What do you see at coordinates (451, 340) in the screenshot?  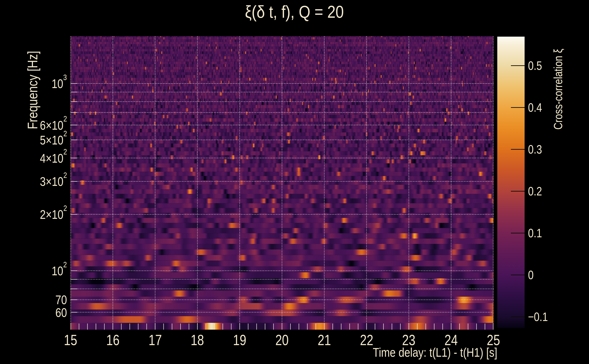 I see `x-tick-label-24: 24` at bounding box center [451, 340].